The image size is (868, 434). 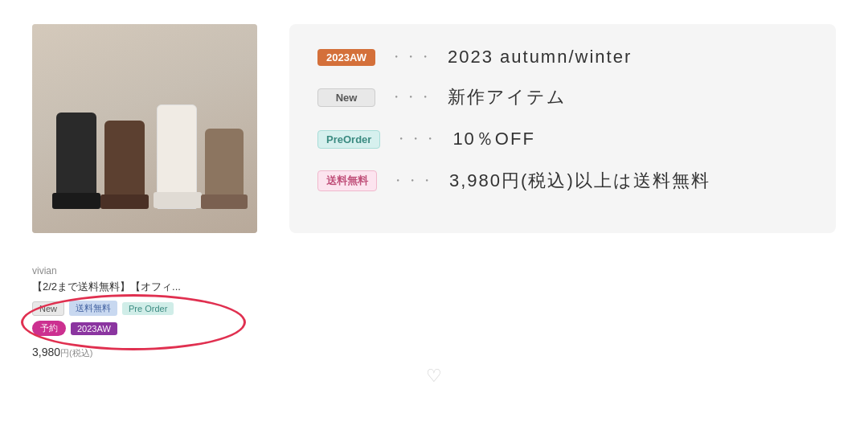 I want to click on tag-new: New, so click(x=48, y=309).